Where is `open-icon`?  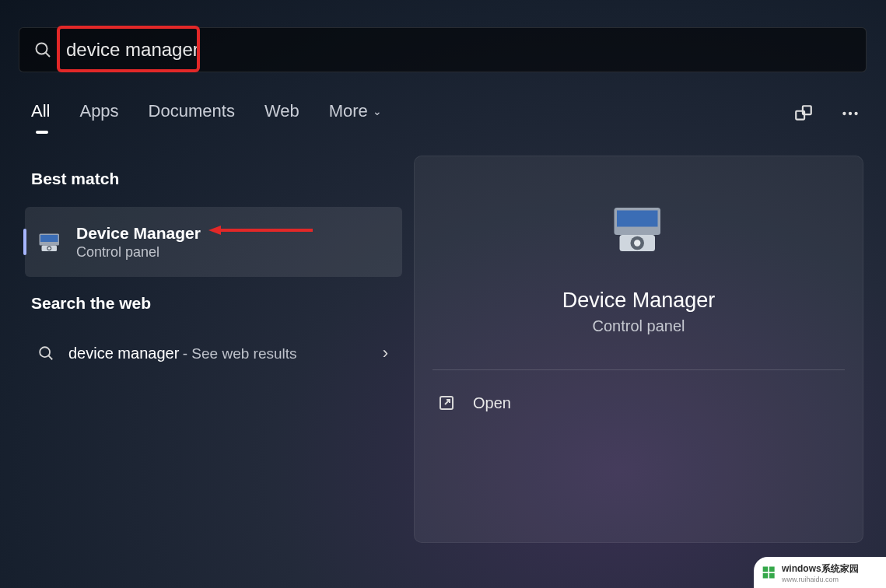
open-icon is located at coordinates (447, 403).